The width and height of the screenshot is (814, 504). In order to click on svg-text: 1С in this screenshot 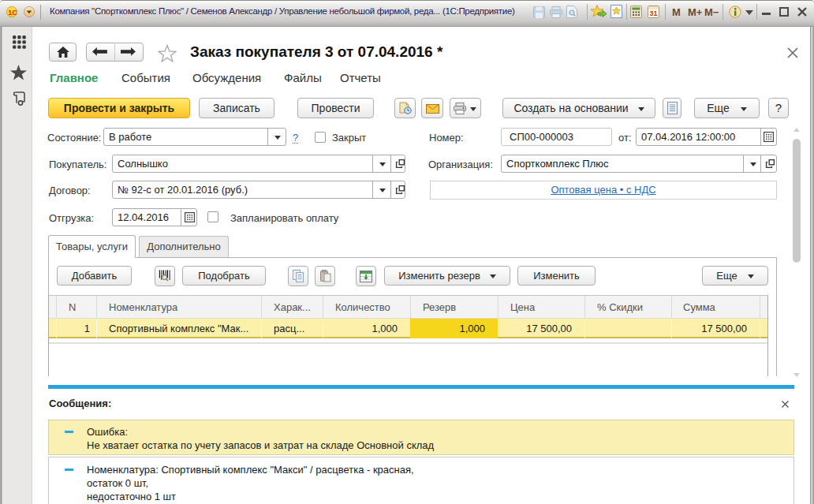, I will do `click(13, 13)`.